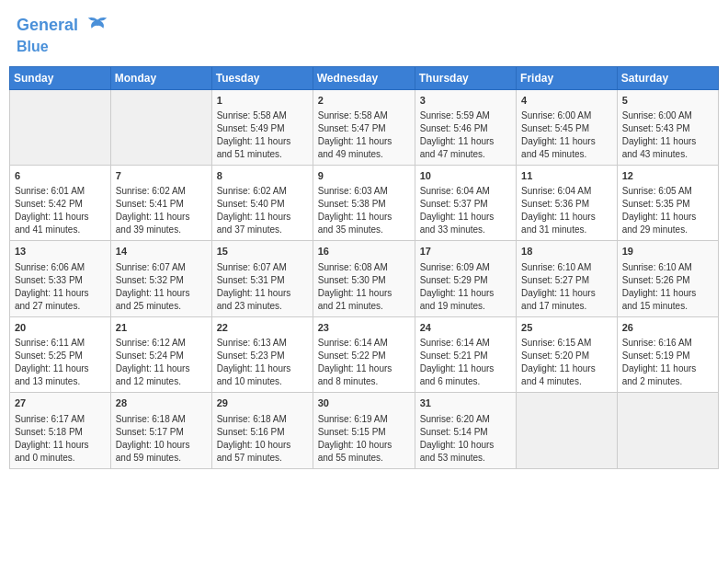  What do you see at coordinates (161, 279) in the screenshot?
I see `calendar-cell: 14 Sunrise: 6:07 AM Sunset: 5:32 PM Dayl…` at bounding box center [161, 279].